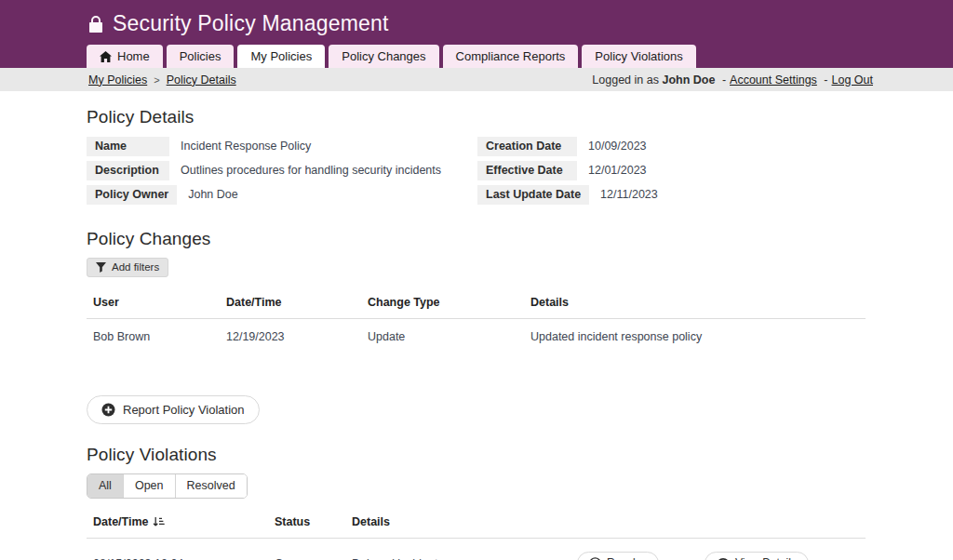 This screenshot has width=953, height=560. I want to click on details-right-column: Creation Date 10/09/2023 Effective Date …, so click(568, 171).